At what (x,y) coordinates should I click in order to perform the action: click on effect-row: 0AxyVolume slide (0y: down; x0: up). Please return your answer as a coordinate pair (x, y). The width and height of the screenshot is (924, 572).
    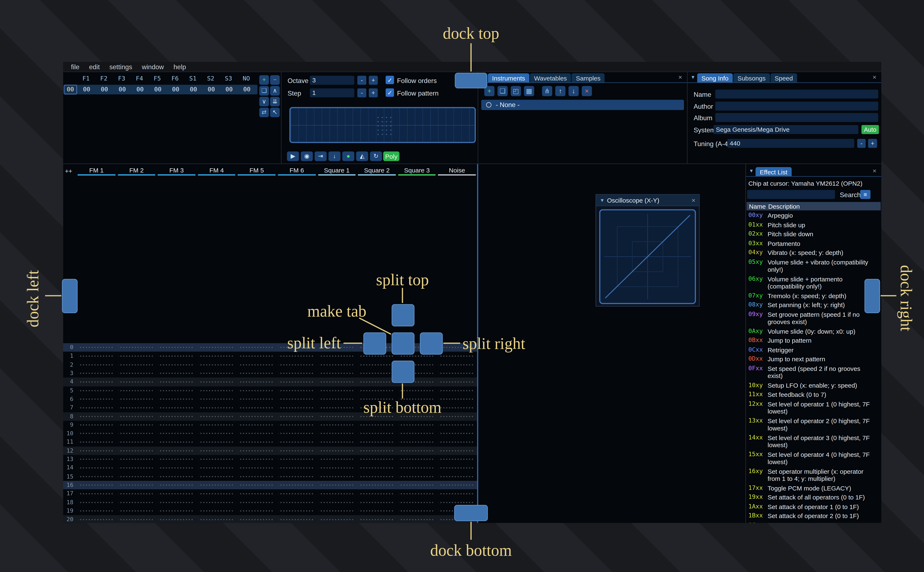
    Looking at the image, I should click on (814, 331).